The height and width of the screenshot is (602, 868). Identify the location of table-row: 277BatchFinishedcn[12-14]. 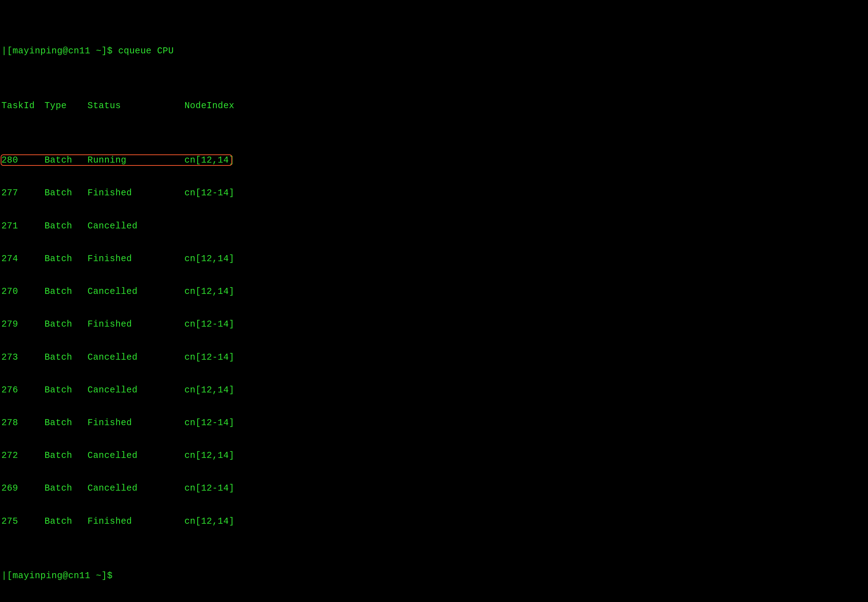
(435, 193).